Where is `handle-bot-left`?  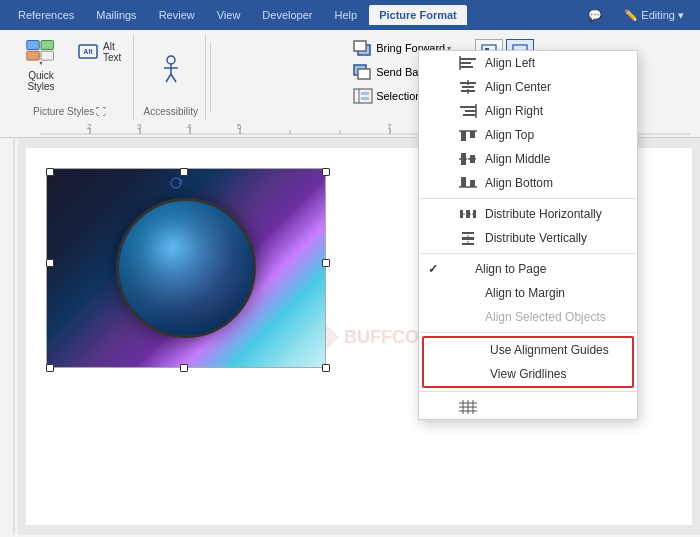
handle-bot-left is located at coordinates (50, 368).